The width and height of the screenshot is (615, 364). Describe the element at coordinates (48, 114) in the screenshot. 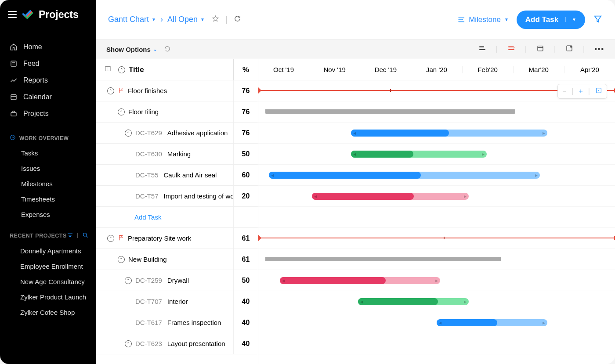

I see `nav-projects: Projects` at that location.